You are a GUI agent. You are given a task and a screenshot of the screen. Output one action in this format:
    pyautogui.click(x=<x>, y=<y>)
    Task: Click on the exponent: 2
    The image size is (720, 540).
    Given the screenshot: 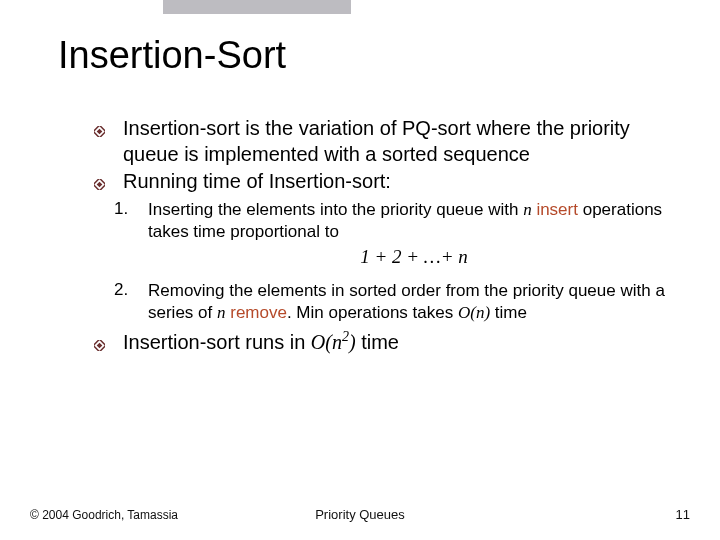 What is the action you would take?
    pyautogui.click(x=346, y=336)
    